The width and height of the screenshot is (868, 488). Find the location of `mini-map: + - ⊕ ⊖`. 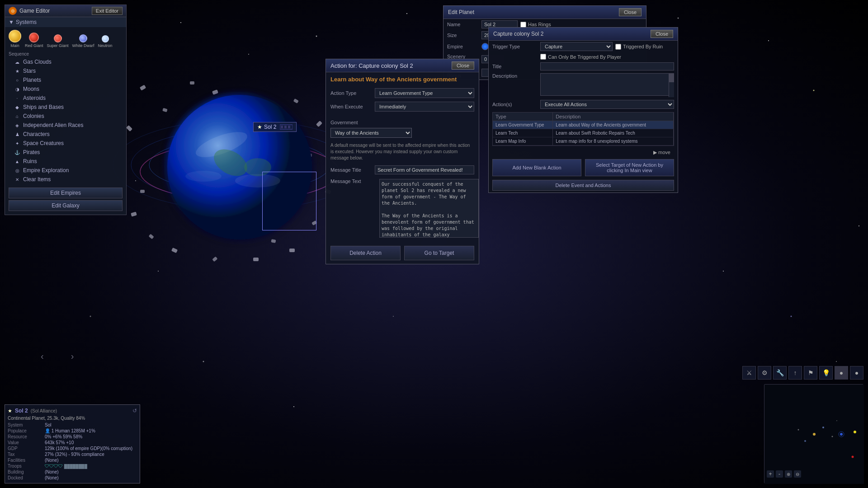

mini-map: + - ⊕ ⊖ is located at coordinates (814, 434).